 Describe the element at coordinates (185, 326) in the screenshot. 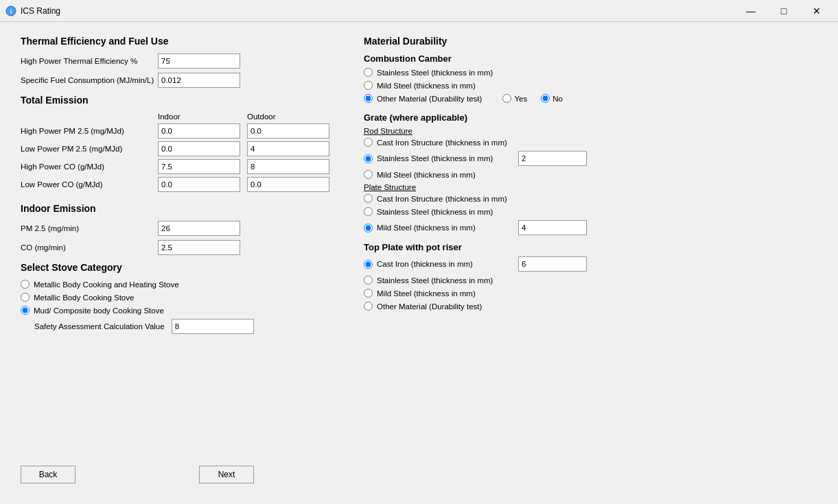

I see `safety-row: Safety Assessment Calculation Value` at that location.